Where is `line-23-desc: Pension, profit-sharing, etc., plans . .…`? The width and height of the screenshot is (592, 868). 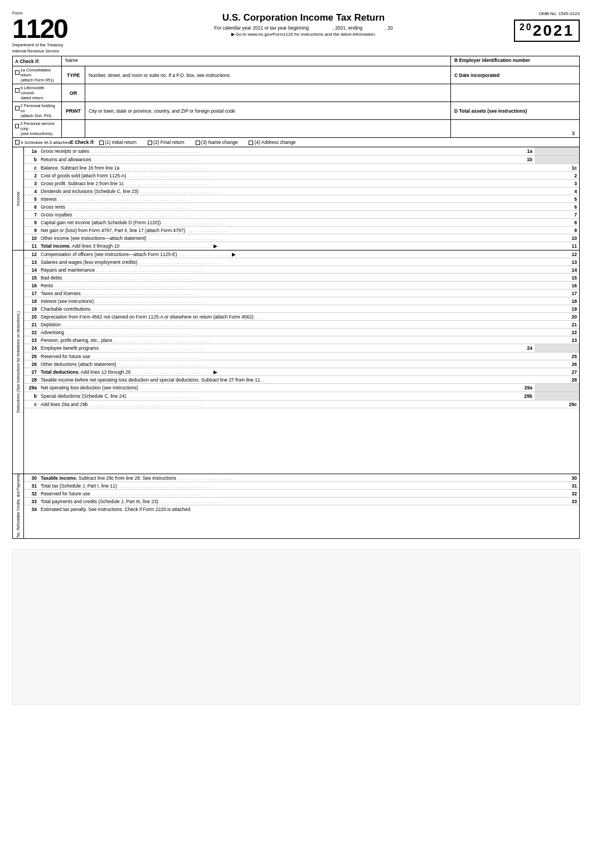
line-23-desc: Pension, profit-sharing, etc., plans . .… is located at coordinates (300, 340).